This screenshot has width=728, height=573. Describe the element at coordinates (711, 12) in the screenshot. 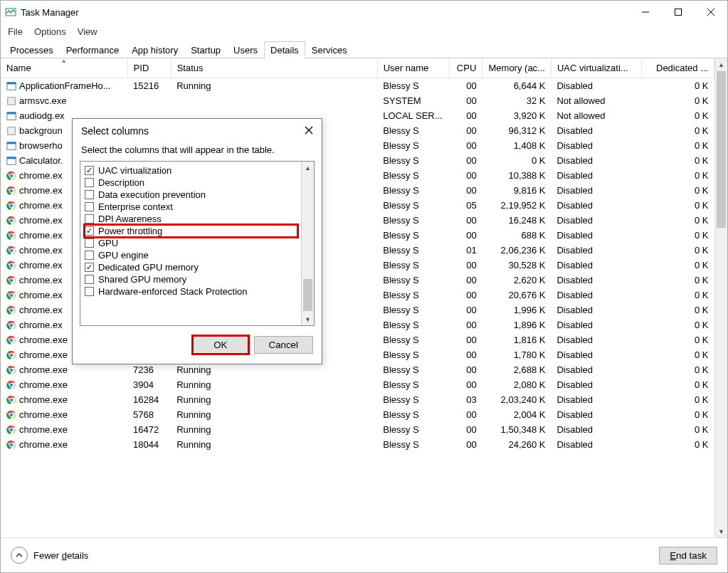

I see `close-button` at that location.